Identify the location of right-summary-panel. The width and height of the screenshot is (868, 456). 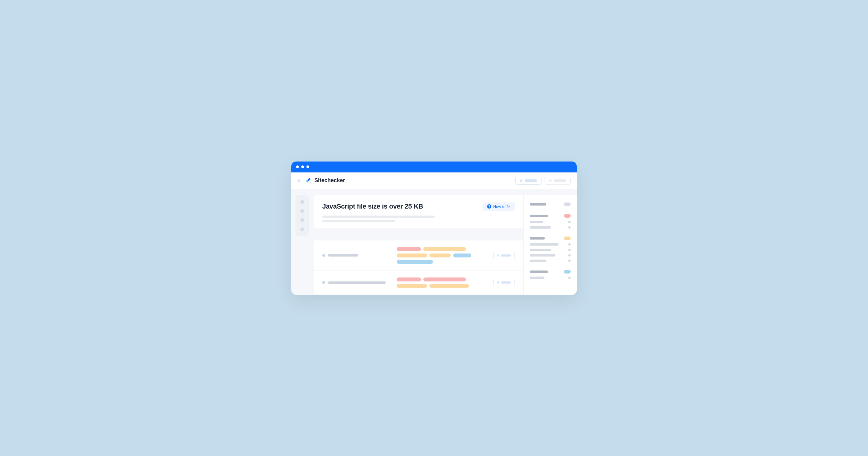
(550, 245).